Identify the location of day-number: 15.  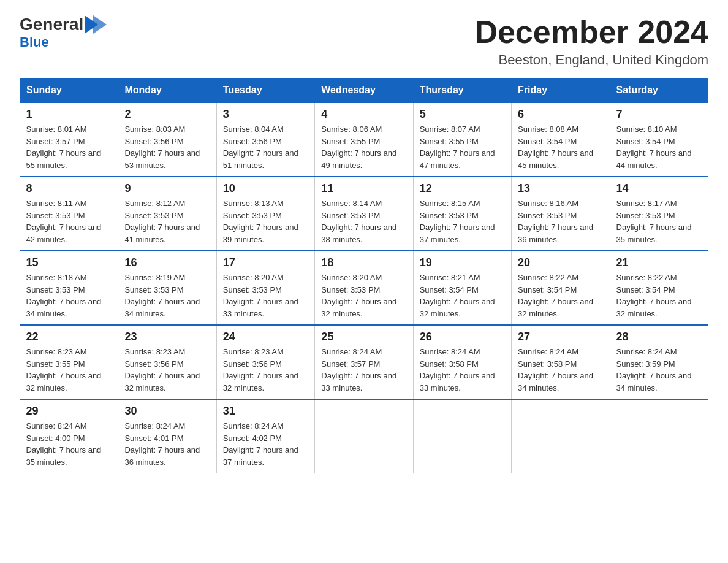
(69, 262).